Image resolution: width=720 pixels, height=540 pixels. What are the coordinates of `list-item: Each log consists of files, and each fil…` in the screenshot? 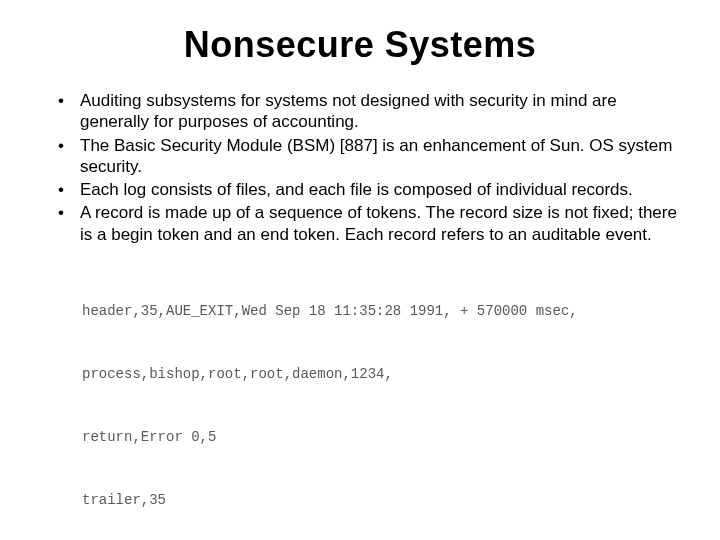 It's located at (369, 190).